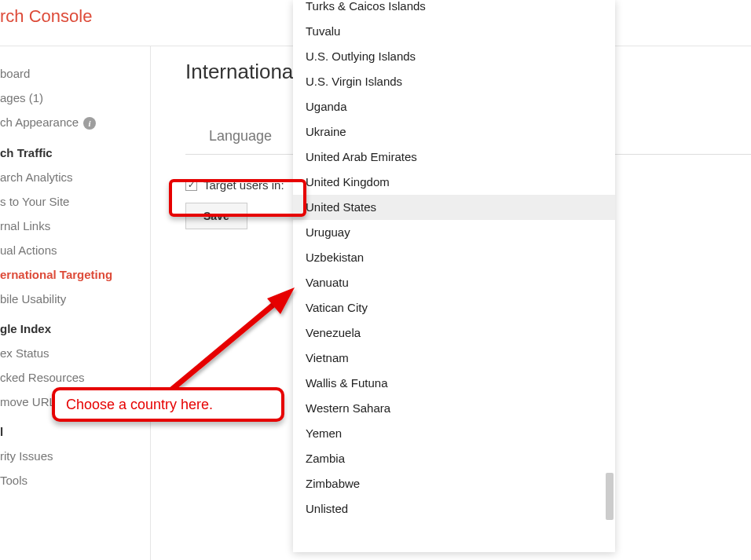 This screenshot has height=560, width=751. What do you see at coordinates (75, 481) in the screenshot?
I see `sidebar-item: Tools` at bounding box center [75, 481].